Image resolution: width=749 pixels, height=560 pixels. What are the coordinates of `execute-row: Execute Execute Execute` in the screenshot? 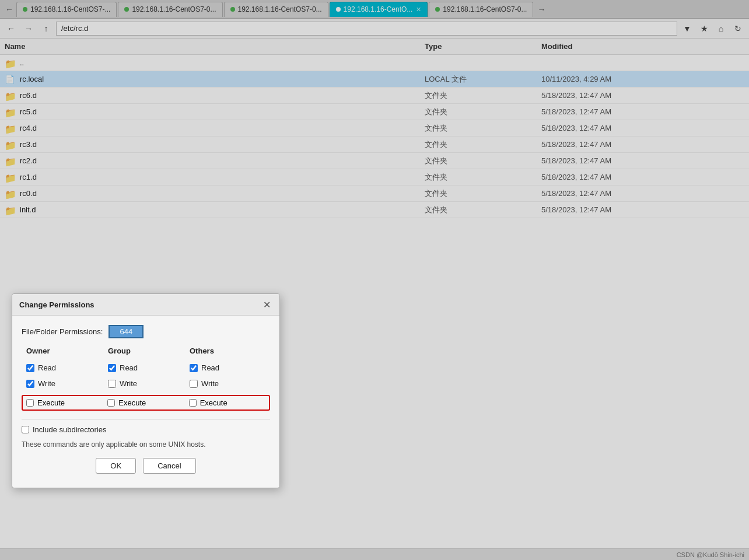 It's located at (146, 402).